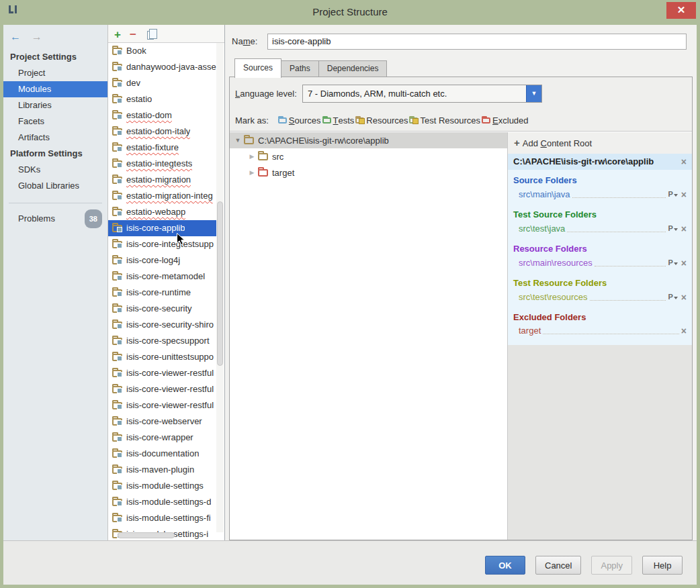  What do you see at coordinates (55, 138) in the screenshot?
I see `sidebar-item-artifacts: Artifacts` at bounding box center [55, 138].